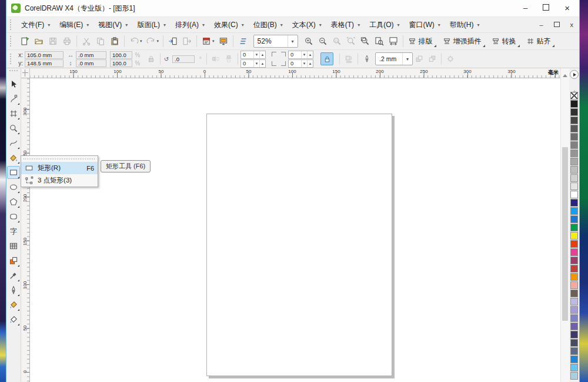  Describe the element at coordinates (268, 25) in the screenshot. I see `menu-item-7: 位图(B)▾` at that location.